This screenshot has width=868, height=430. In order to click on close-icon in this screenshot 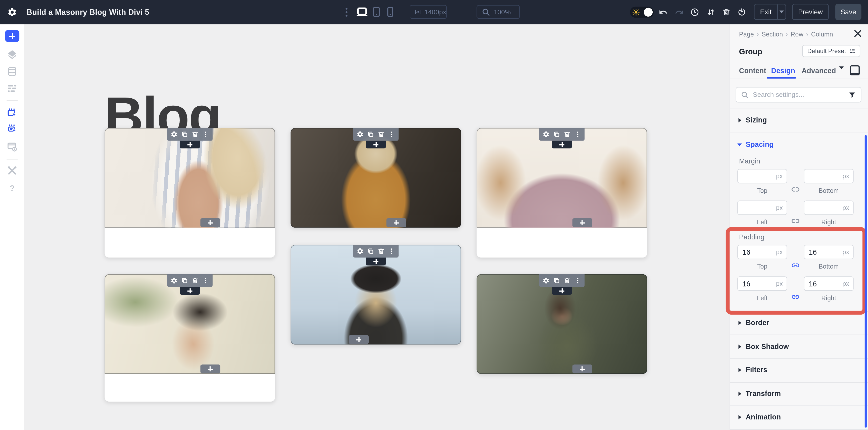, I will do `click(858, 34)`.